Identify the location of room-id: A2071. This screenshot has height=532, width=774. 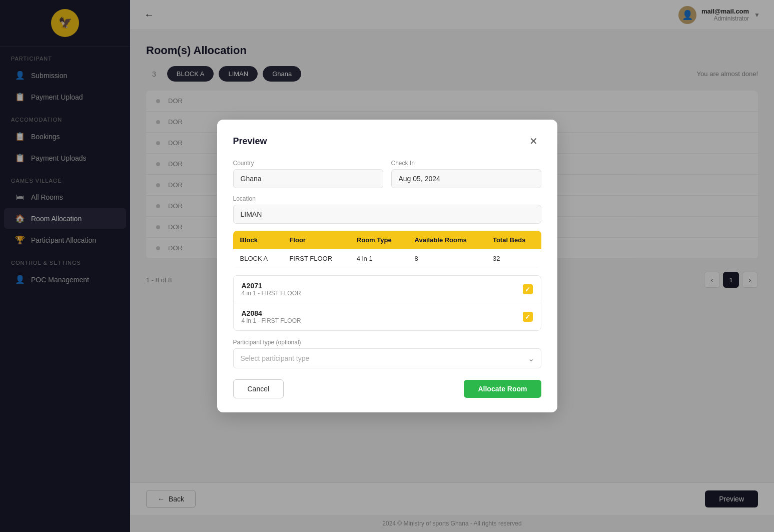
(271, 286).